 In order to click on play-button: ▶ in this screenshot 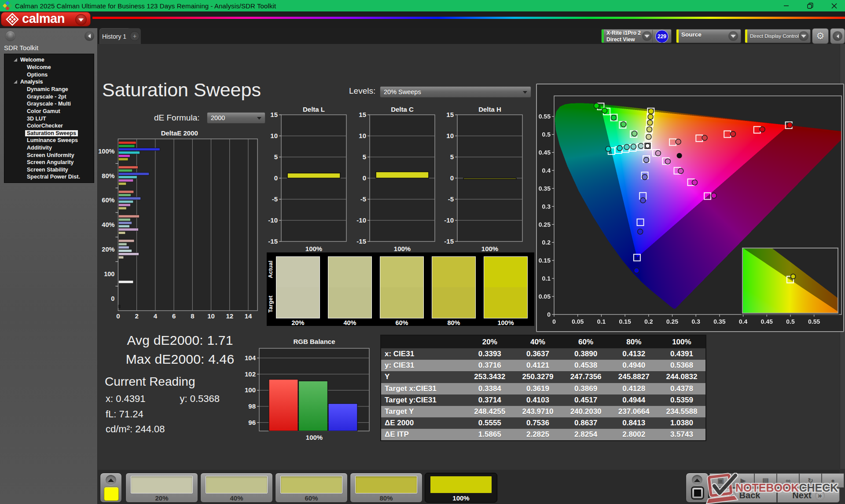, I will do `click(743, 480)`.